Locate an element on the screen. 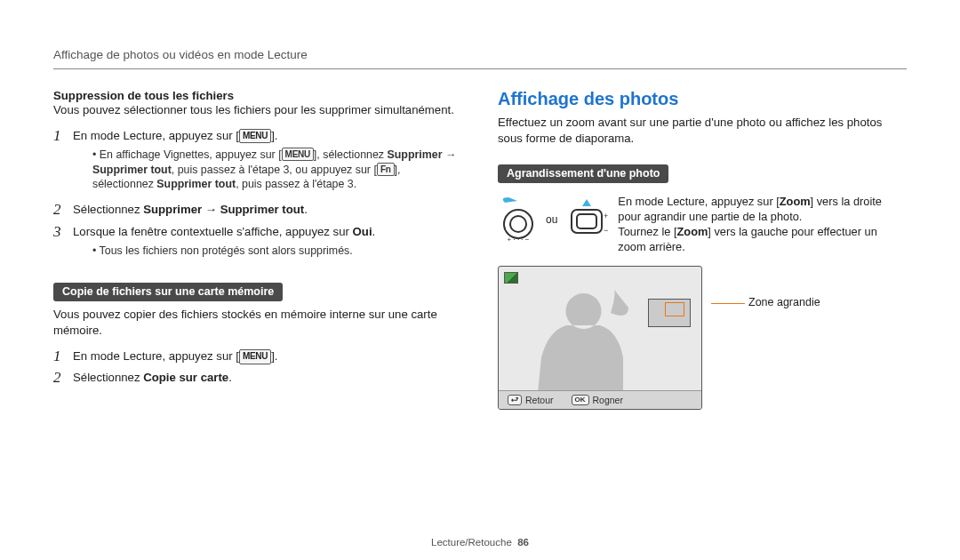 The image size is (960, 560). copy-desc: Vous pouvez copier des fichiers stockés … is located at coordinates (258, 323).